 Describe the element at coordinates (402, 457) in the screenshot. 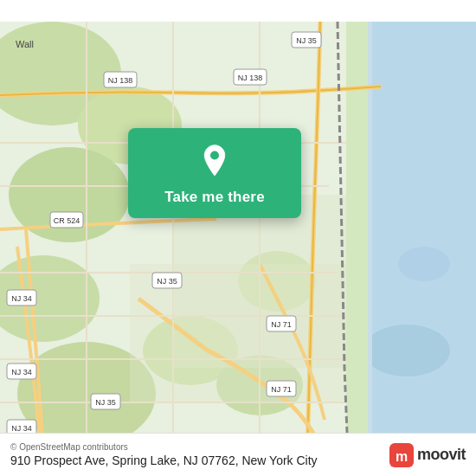

I see `svg-text: m` at that location.